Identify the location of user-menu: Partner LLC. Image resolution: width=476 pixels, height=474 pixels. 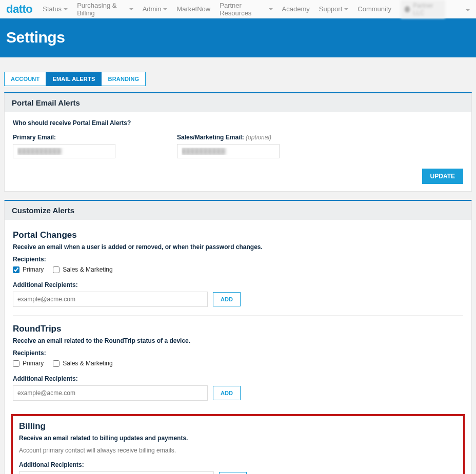
(423, 9).